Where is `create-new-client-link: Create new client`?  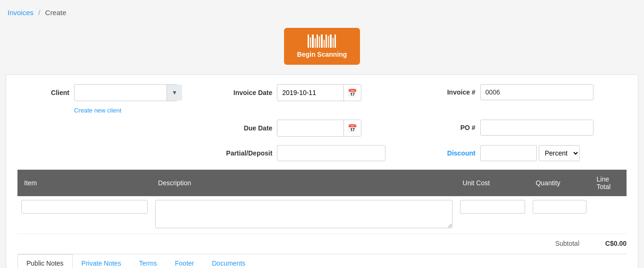
create-new-client-link: Create new client is located at coordinates (98, 111).